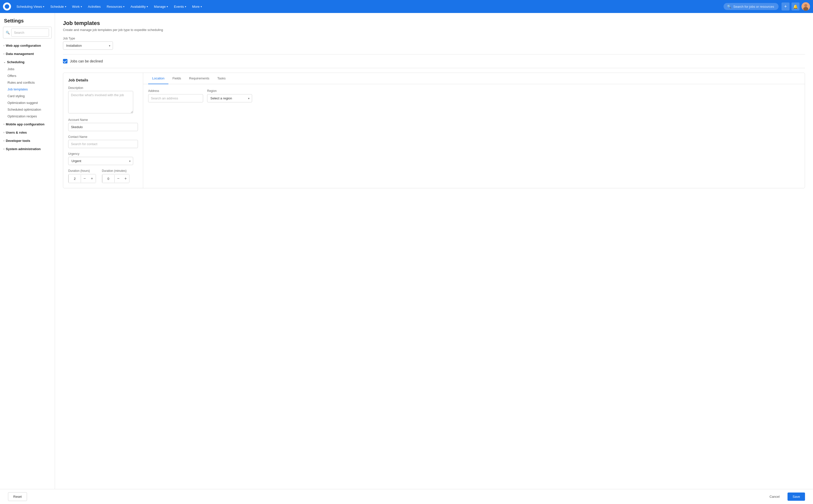  I want to click on duration-hours-label: Duration (hours), so click(82, 171).